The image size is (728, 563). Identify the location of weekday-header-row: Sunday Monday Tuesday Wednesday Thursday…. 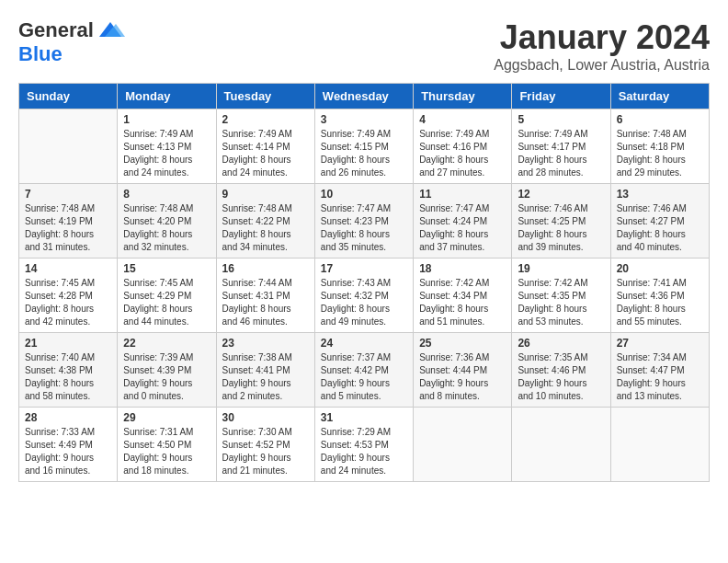
(364, 97).